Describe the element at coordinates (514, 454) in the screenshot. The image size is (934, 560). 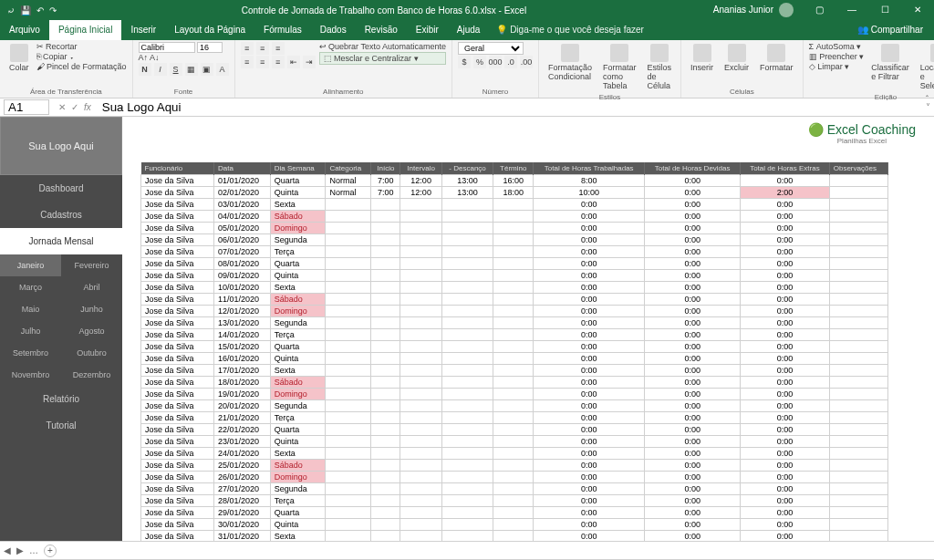
I see `table-row: Jose da Silva24/01/2020Sexta0:000:000:00` at that location.